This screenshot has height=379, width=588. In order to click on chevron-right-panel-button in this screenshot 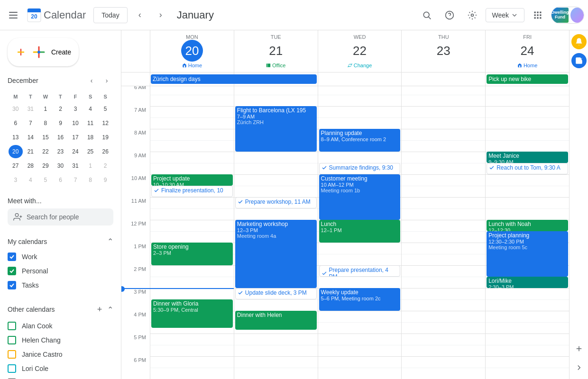, I will do `click(579, 368)`.